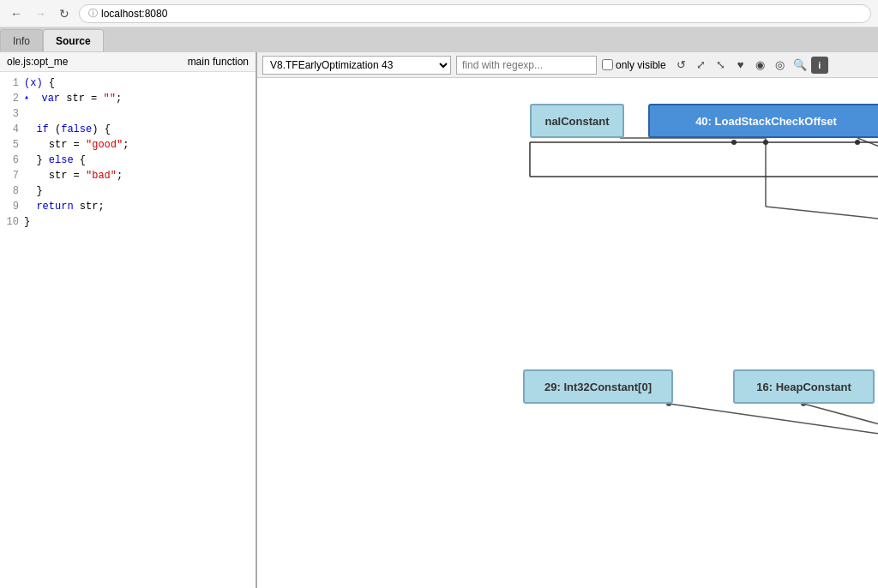  Describe the element at coordinates (607, 65) in the screenshot. I see `only-visible-checkbox` at that location.